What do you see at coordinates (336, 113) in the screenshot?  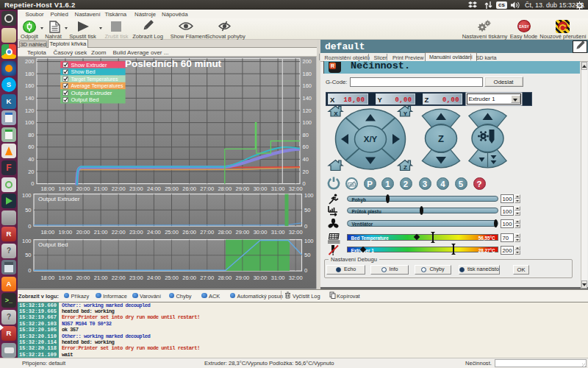 I see `svg-text: X` at bounding box center [336, 113].